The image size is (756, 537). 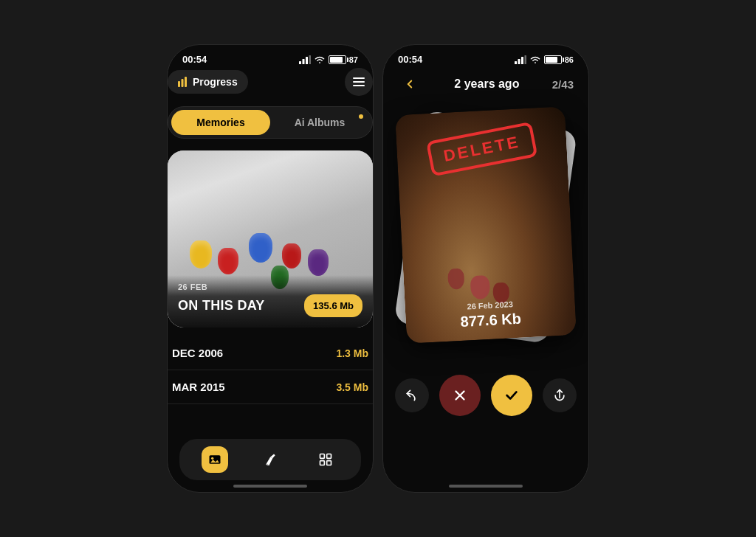 What do you see at coordinates (487, 84) in the screenshot?
I see `right-title: 2 years ago` at bounding box center [487, 84].